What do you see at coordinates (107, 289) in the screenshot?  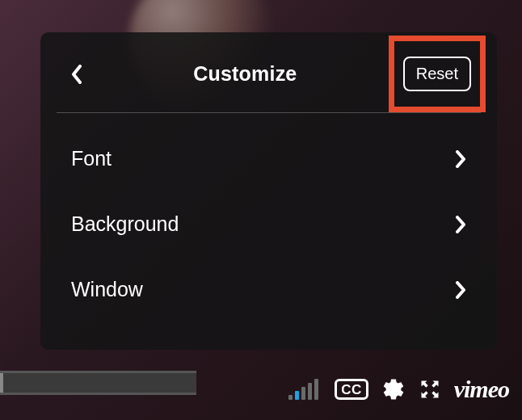 I see `menu-label: Window` at bounding box center [107, 289].